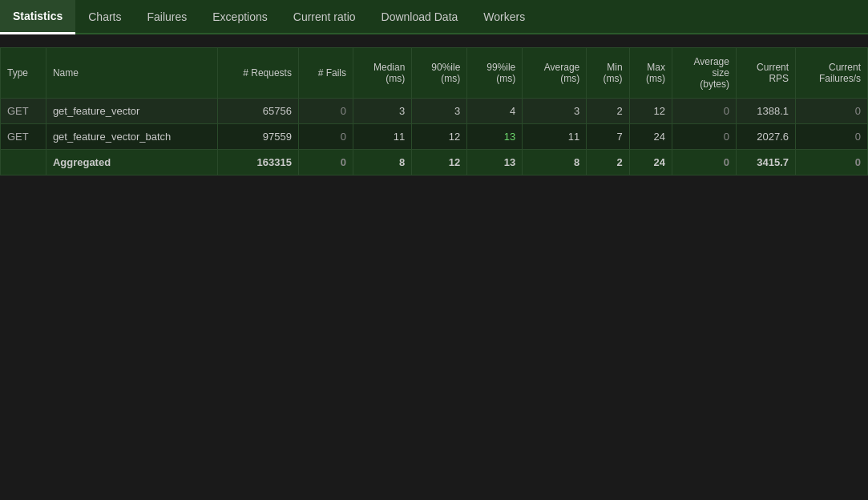  I want to click on nav-bar: Statistics Charts Failures Exceptions Cu…, so click(434, 18).